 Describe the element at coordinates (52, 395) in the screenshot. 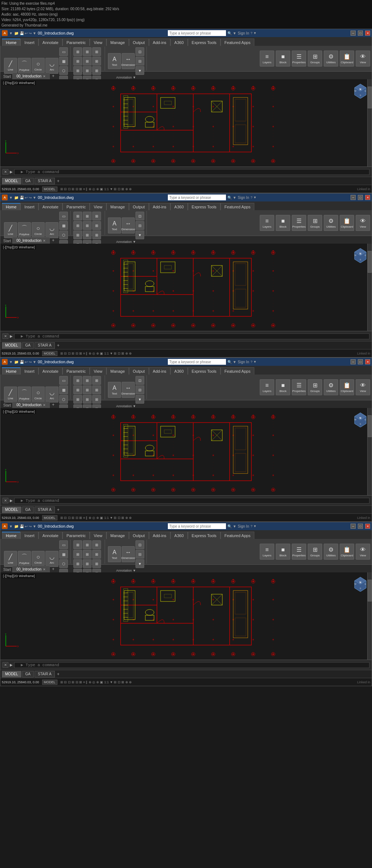

I see `arc-tool-2: ◡ Arc` at that location.